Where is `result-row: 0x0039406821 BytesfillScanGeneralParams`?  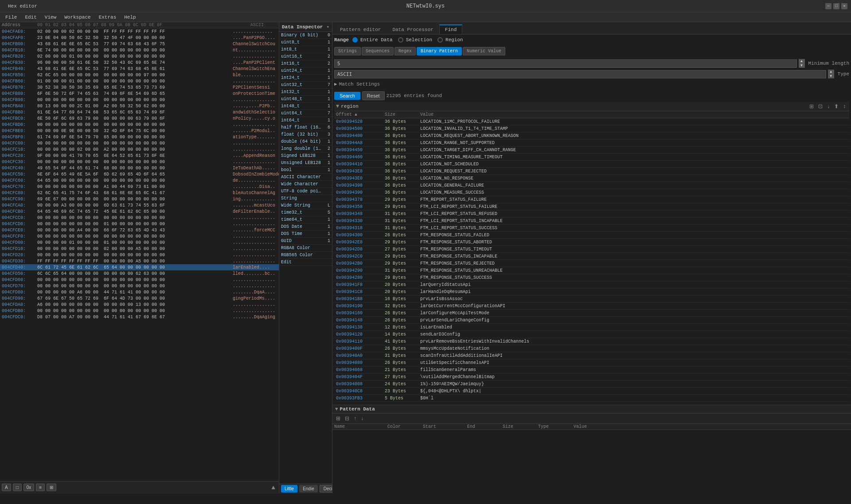
result-row: 0x0039406821 BytesfillScanGeneralParams is located at coordinates (592, 370).